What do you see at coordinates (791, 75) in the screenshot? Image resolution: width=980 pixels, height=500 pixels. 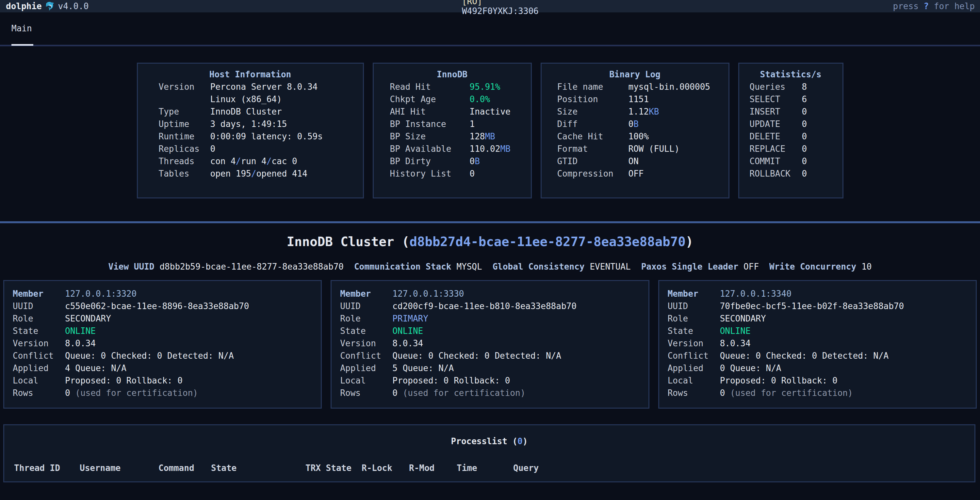 I see `panel-title: Statistics/s` at bounding box center [791, 75].